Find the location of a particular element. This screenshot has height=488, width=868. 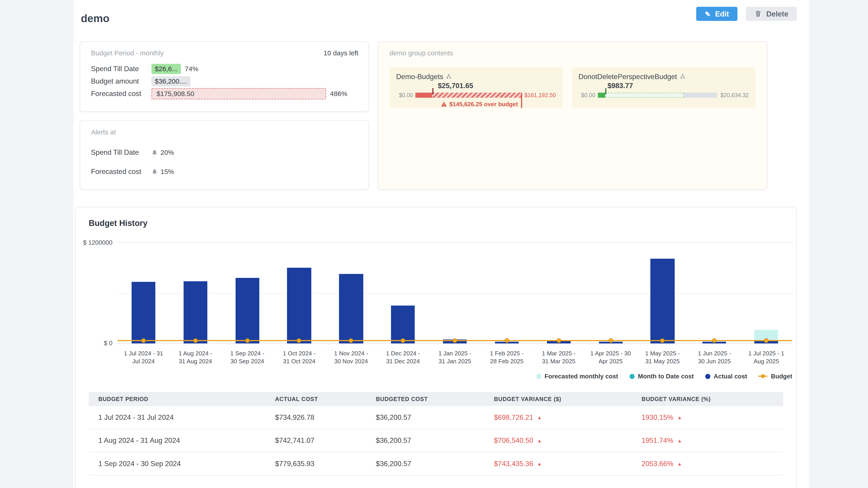

spend-till-date-pct: 74% is located at coordinates (192, 69).